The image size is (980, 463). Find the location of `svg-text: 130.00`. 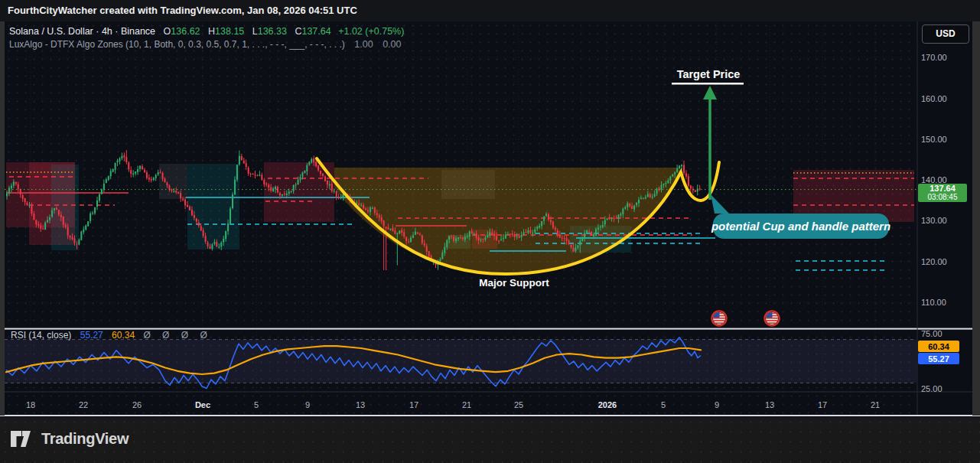

svg-text: 130.00 is located at coordinates (934, 220).